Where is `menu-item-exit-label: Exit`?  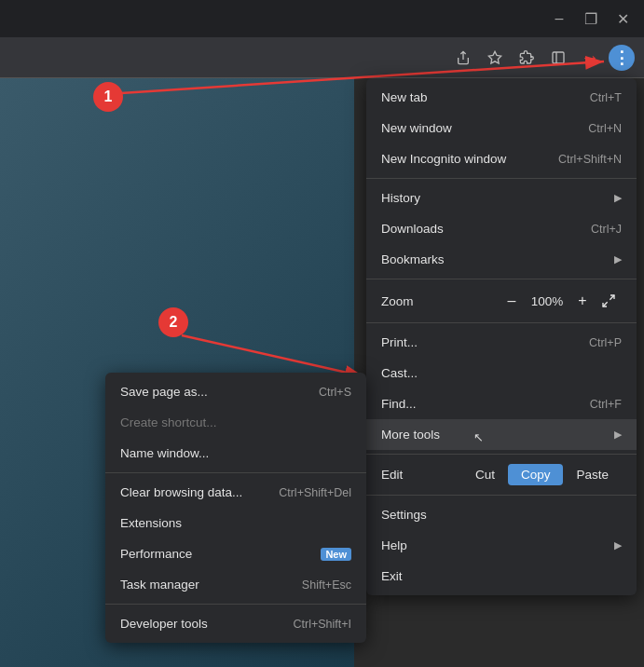 menu-item-exit-label: Exit is located at coordinates (391, 576).